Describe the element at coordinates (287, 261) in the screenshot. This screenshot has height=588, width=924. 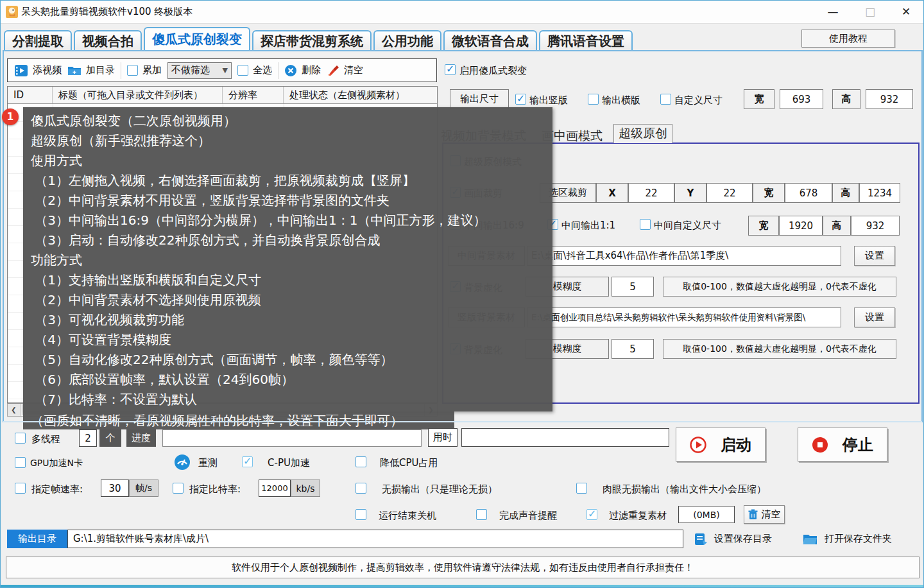
I see `tooltip-line: 功能方式` at that location.